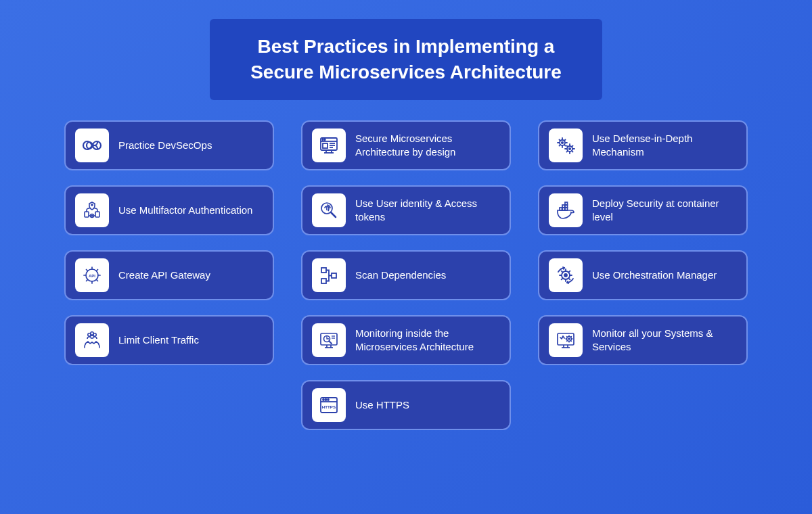 This screenshot has width=812, height=514. I want to click on page-title-container: Best Practices in Implementing a Secure …, so click(406, 60).